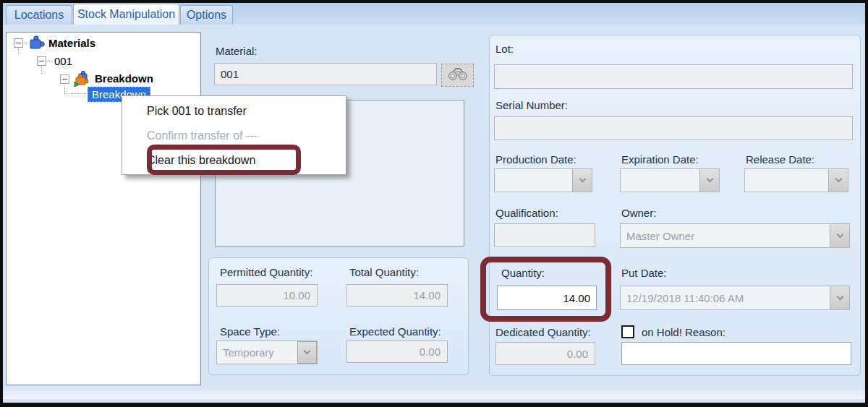 This screenshot has height=407, width=868. I want to click on tab-options: Options, so click(207, 14).